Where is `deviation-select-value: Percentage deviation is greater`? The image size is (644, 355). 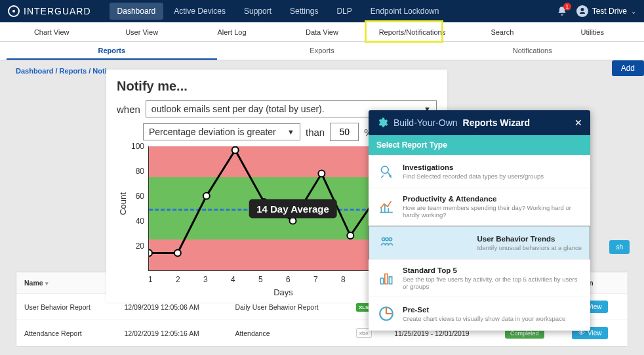 deviation-select-value: Percentage deviation is greater is located at coordinates (212, 132).